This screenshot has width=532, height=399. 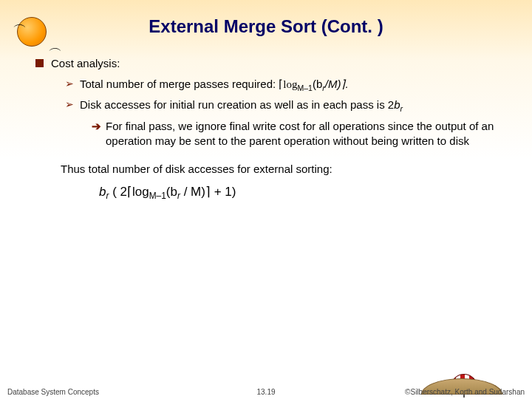 What do you see at coordinates (86, 64) in the screenshot?
I see `bullet-text: Cost analysis:` at bounding box center [86, 64].